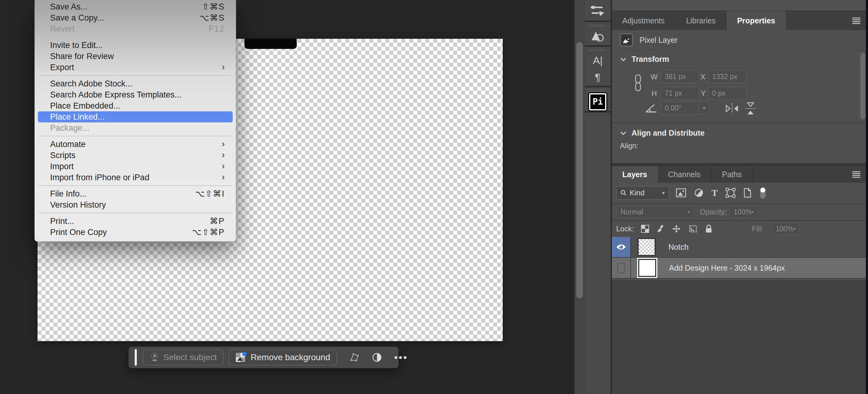 This screenshot has height=394, width=868. What do you see at coordinates (377, 357) in the screenshot?
I see `adjustments-icon` at bounding box center [377, 357].